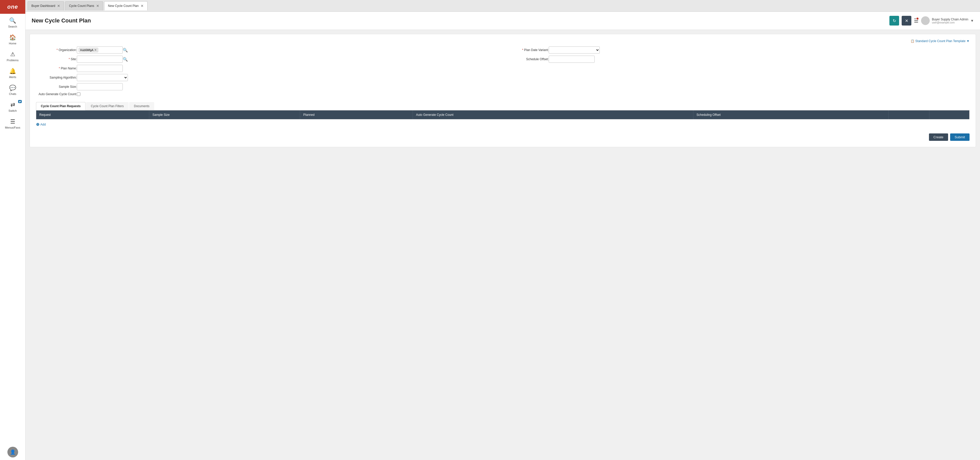 The width and height of the screenshot is (980, 460). I want to click on bell-icon: 🔔, so click(13, 71).